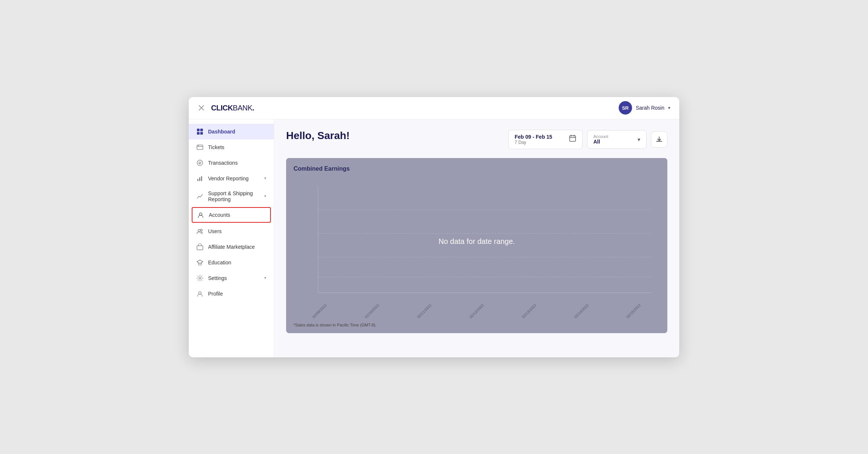 This screenshot has width=868, height=454. I want to click on logo-click: CLICK, so click(222, 108).